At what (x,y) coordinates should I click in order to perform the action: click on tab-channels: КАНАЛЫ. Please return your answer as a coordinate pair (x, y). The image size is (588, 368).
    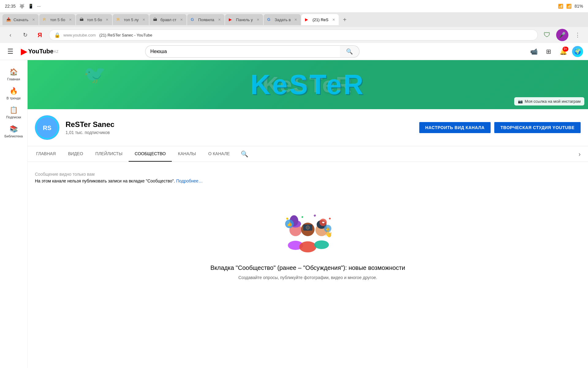
    Looking at the image, I should click on (187, 154).